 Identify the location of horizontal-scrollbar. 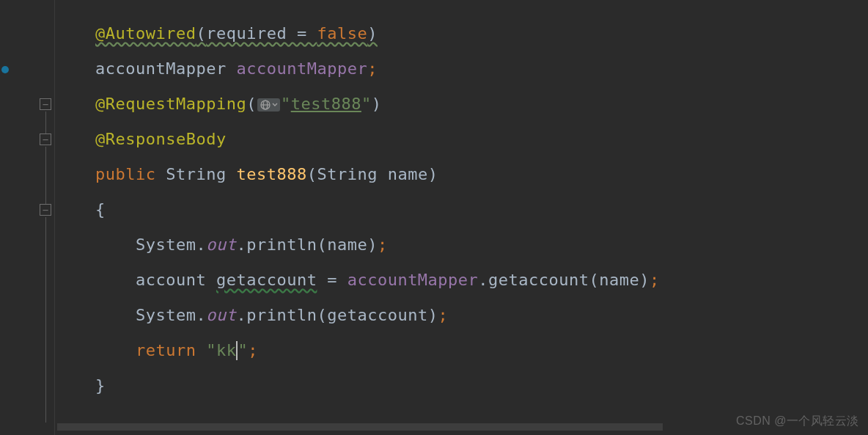
(360, 427).